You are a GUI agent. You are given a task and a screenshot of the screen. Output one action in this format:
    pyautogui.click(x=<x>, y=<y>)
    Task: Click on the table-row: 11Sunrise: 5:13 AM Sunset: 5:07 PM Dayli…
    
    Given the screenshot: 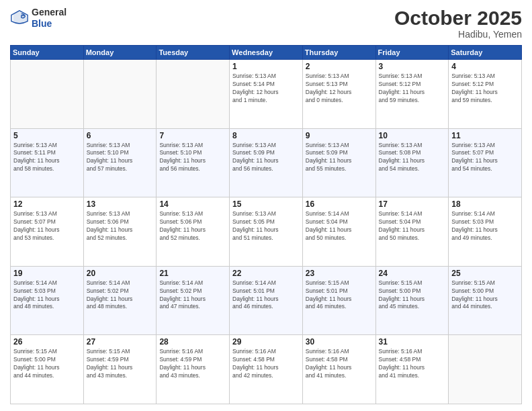 What is the action you would take?
    pyautogui.click(x=485, y=163)
    